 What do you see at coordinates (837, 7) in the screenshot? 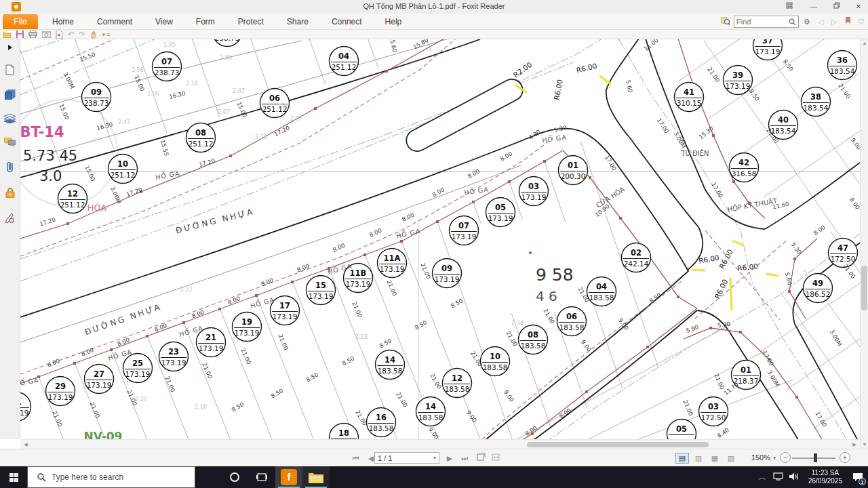
I see `restore-button` at bounding box center [837, 7].